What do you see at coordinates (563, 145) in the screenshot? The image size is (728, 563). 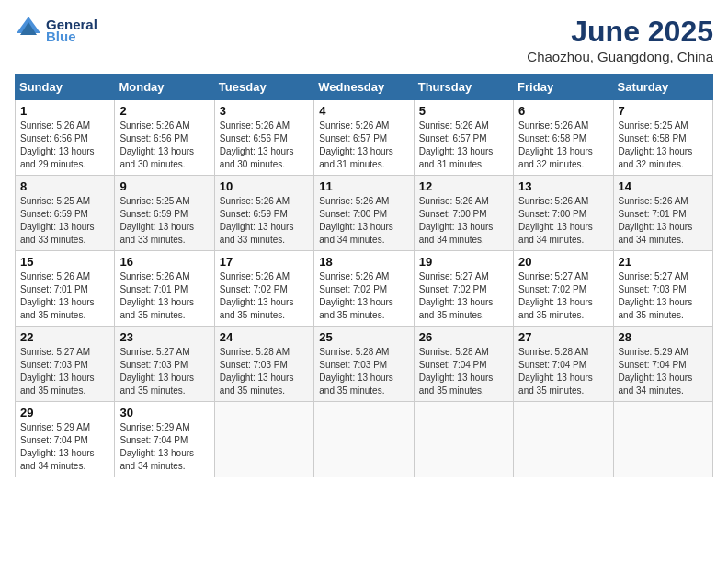 I see `day-info: Sunrise: 5:26 AM Sunset: 6:58 PM Dayligh…` at bounding box center [563, 145].